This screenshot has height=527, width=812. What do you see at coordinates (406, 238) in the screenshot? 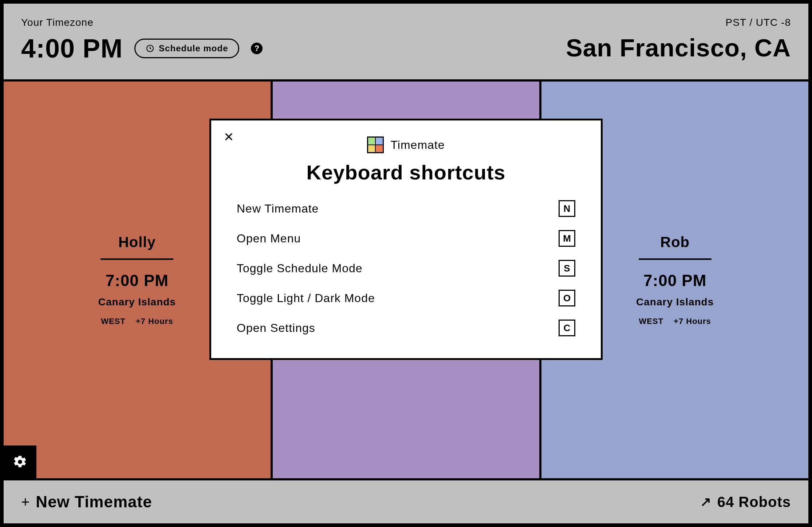
I see `shortcut-row: Open Menu M` at bounding box center [406, 238].